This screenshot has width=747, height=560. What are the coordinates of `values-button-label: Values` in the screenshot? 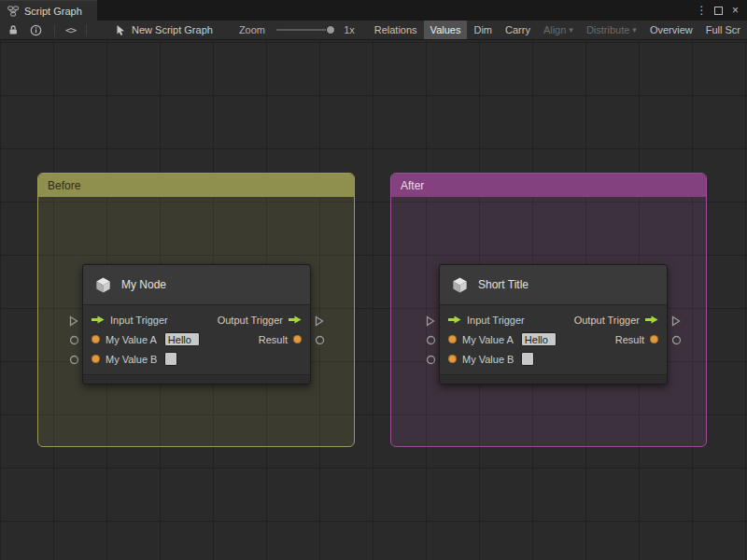 It's located at (446, 30).